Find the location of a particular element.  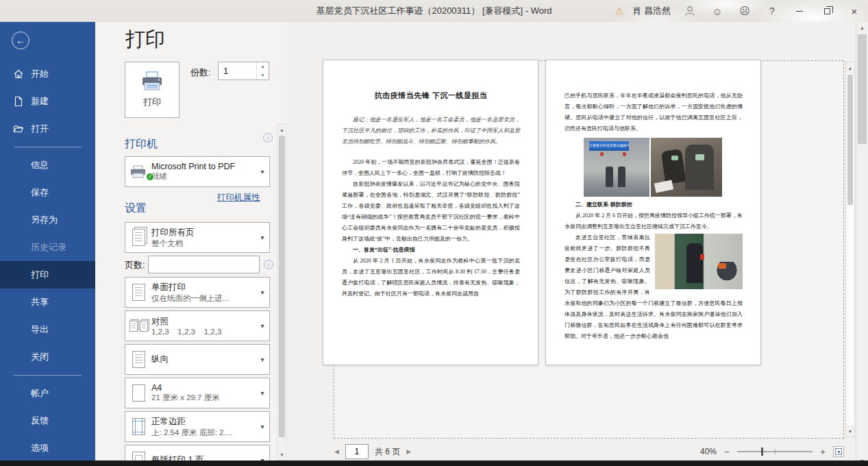

sidebar-item-options: 选项 is located at coordinates (48, 448).